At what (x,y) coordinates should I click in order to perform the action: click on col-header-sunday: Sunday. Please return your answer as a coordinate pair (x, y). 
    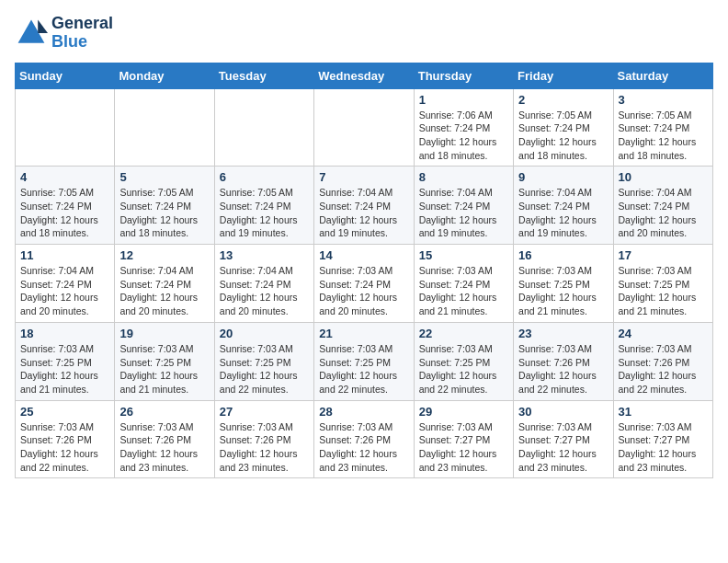
    Looking at the image, I should click on (65, 75).